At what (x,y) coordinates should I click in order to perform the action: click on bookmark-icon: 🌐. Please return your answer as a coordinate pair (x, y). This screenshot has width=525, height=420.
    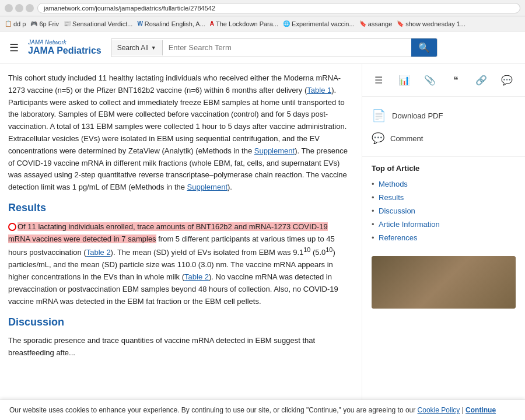
    Looking at the image, I should click on (286, 23).